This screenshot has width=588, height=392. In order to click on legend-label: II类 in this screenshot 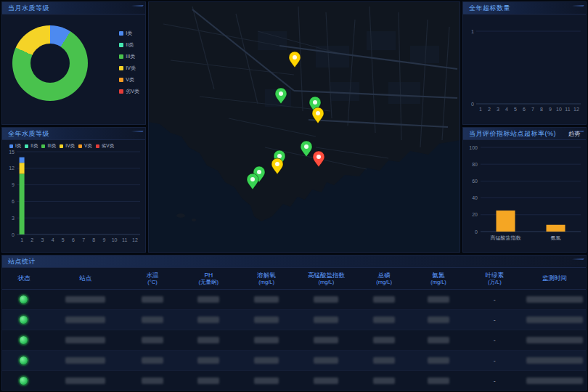, I will do `click(129, 45)`.